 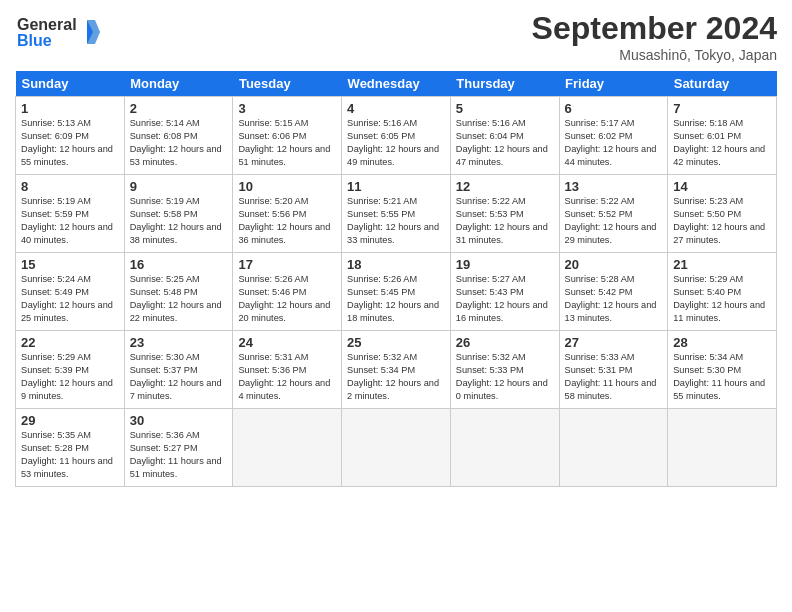 What do you see at coordinates (396, 186) in the screenshot?
I see `day-number: 11` at bounding box center [396, 186].